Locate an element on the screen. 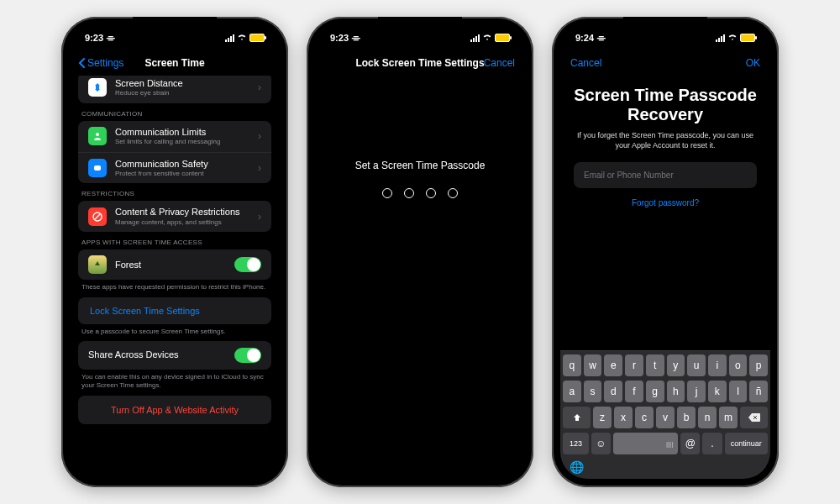 The width and height of the screenshot is (840, 504). row-communication-safety: Communication Safety Protect from sensit… is located at coordinates (175, 168).